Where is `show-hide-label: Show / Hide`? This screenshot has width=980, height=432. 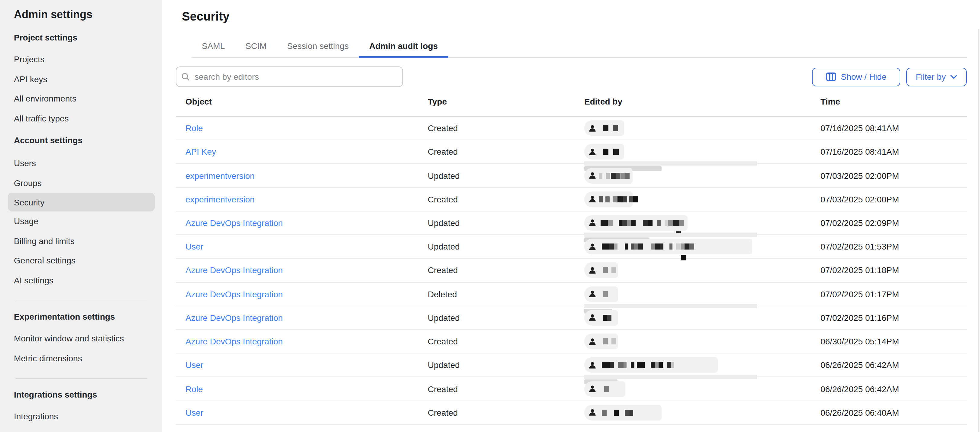 show-hide-label: Show / Hide is located at coordinates (864, 77).